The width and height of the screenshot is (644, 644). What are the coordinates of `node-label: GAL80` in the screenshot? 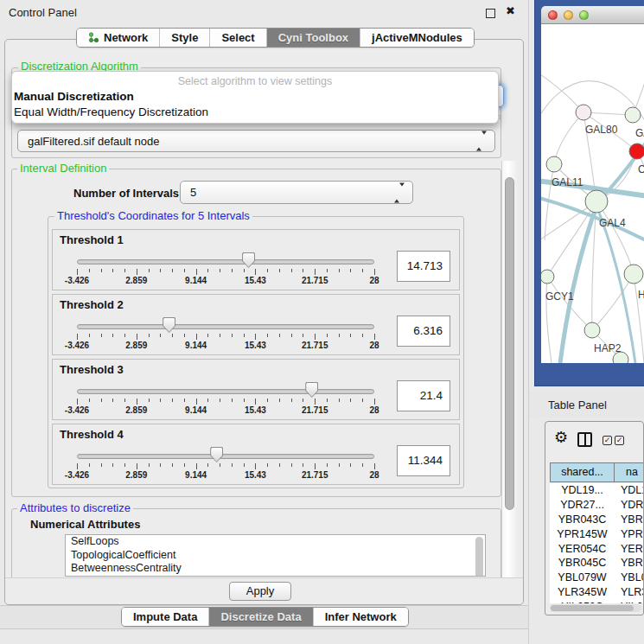 It's located at (602, 130).